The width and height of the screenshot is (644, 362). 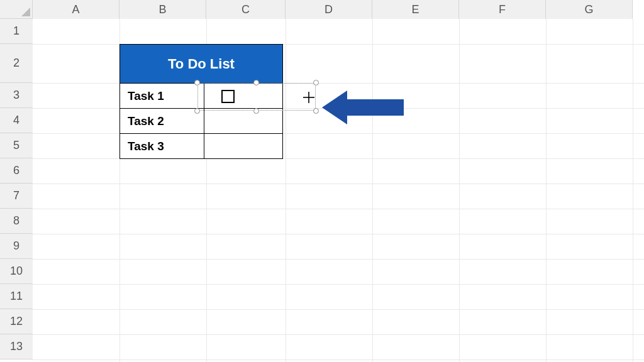 I want to click on select-all-triangle-icon, so click(x=26, y=12).